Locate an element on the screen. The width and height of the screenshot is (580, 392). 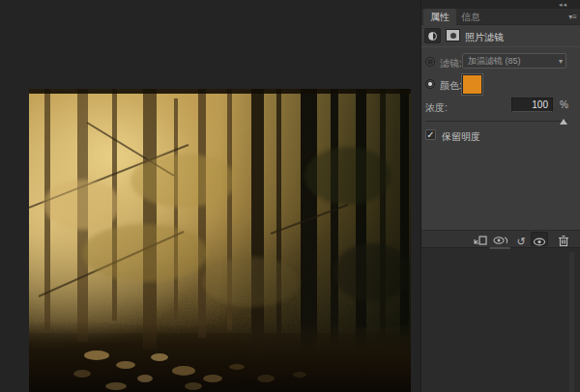
tab-properties: 属性 is located at coordinates (440, 17).